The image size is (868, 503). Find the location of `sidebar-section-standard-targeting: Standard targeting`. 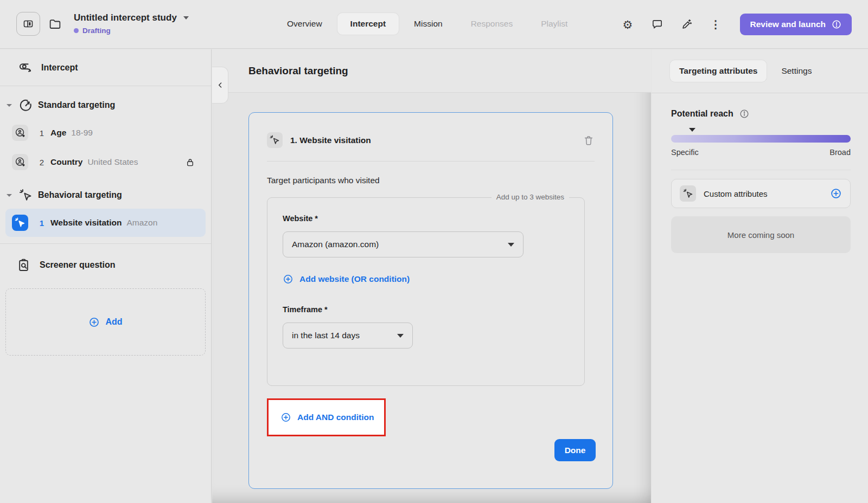

sidebar-section-standard-targeting: Standard targeting is located at coordinates (105, 105).